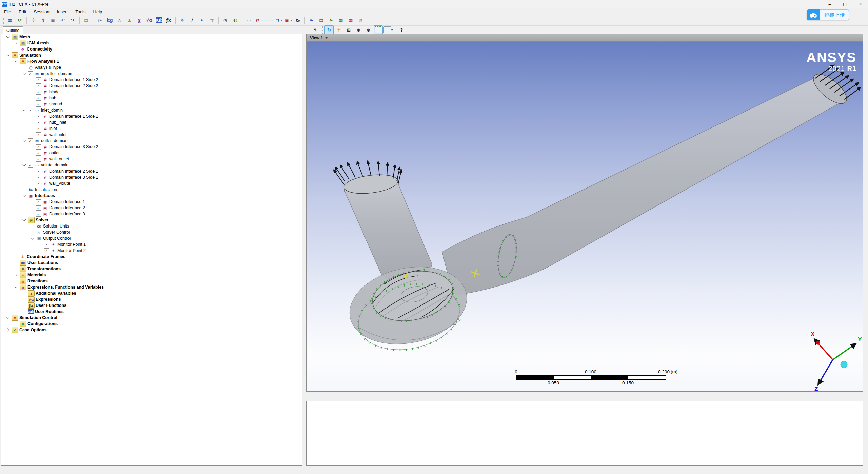  Describe the element at coordinates (152, 165) in the screenshot. I see `tree-item-volute-domain: ✓▭volute_domain` at that location.